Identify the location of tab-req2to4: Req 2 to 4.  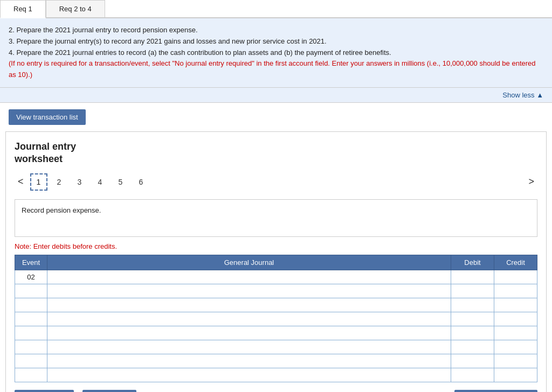
(75, 9).